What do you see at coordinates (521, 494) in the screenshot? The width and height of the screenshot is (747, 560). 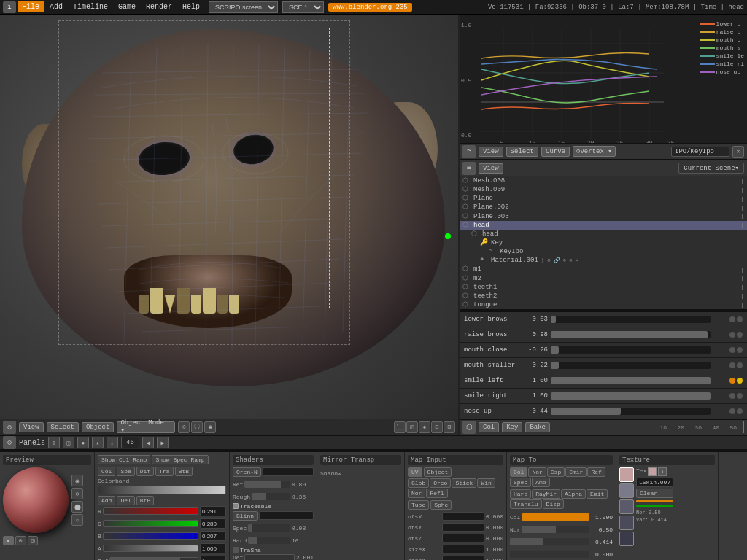 I see `hard-map-btn: Hard` at bounding box center [521, 494].